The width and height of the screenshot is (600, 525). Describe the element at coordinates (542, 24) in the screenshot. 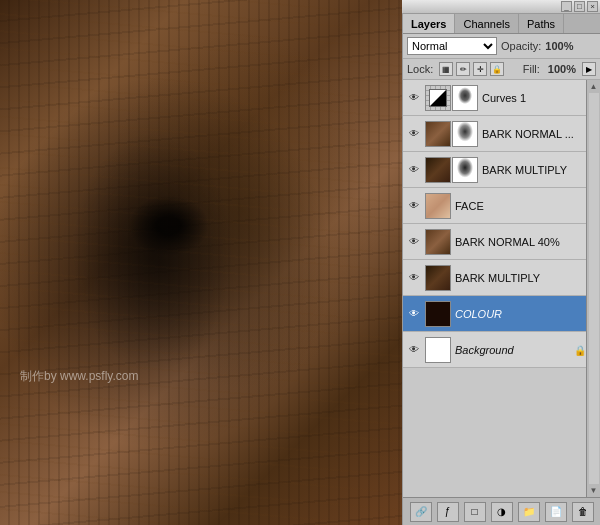

I see `tab-paths: Paths` at that location.